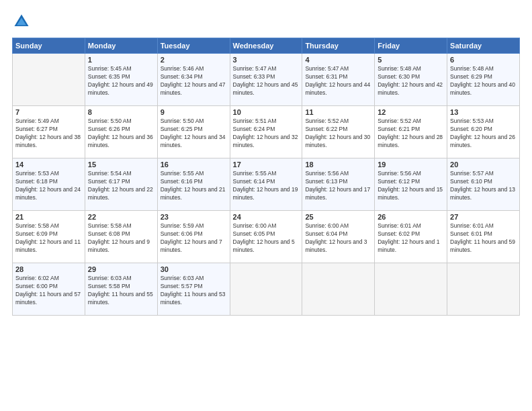 The image size is (532, 411). What do you see at coordinates (48, 291) in the screenshot?
I see `day-info: Sunrise: 6:02 AMSunset: 6:00 PMDaylight:…` at bounding box center [48, 291].